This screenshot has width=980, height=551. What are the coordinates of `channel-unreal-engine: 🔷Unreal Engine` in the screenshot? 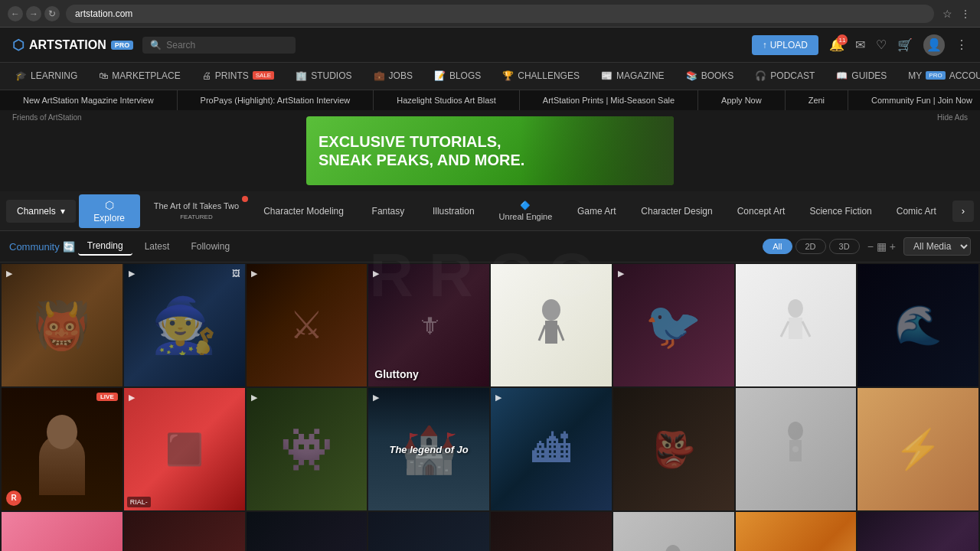 It's located at (526, 211).